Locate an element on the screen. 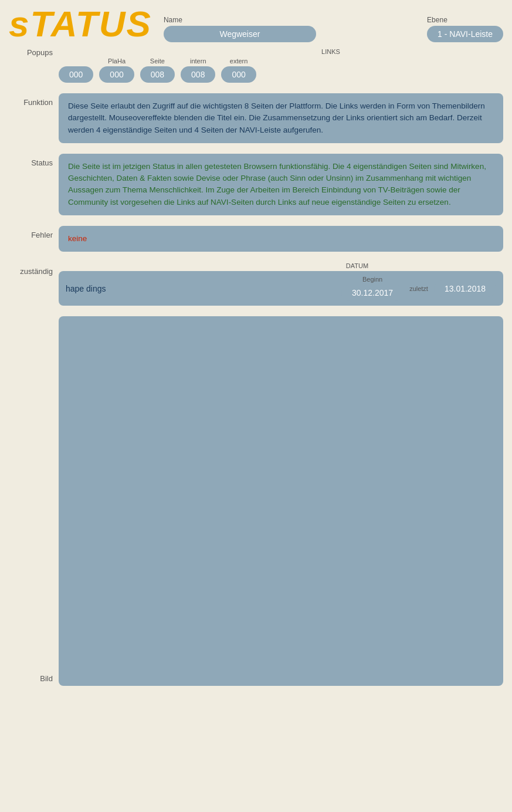 The width and height of the screenshot is (512, 812). intern-group: intern 008 is located at coordinates (198, 70).